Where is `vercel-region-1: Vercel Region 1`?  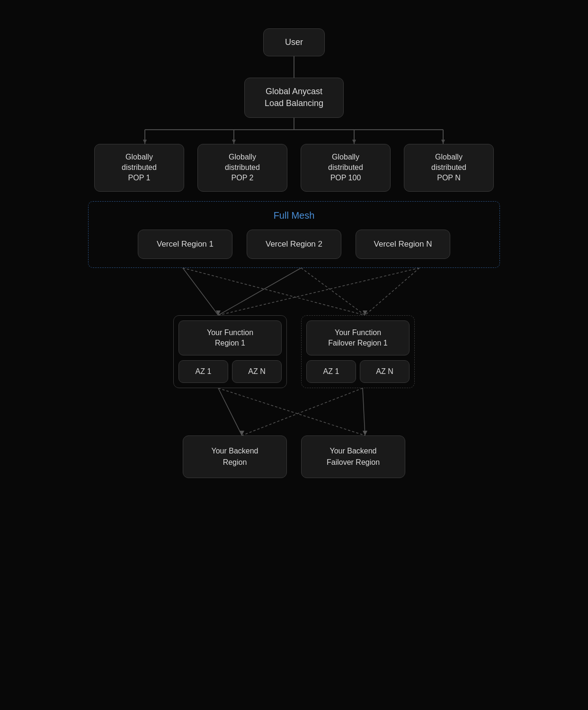 vercel-region-1: Vercel Region 1 is located at coordinates (185, 244).